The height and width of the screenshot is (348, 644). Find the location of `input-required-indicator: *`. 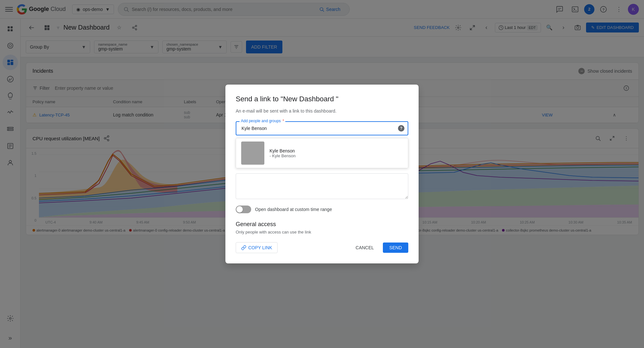

input-required-indicator: * is located at coordinates (283, 121).